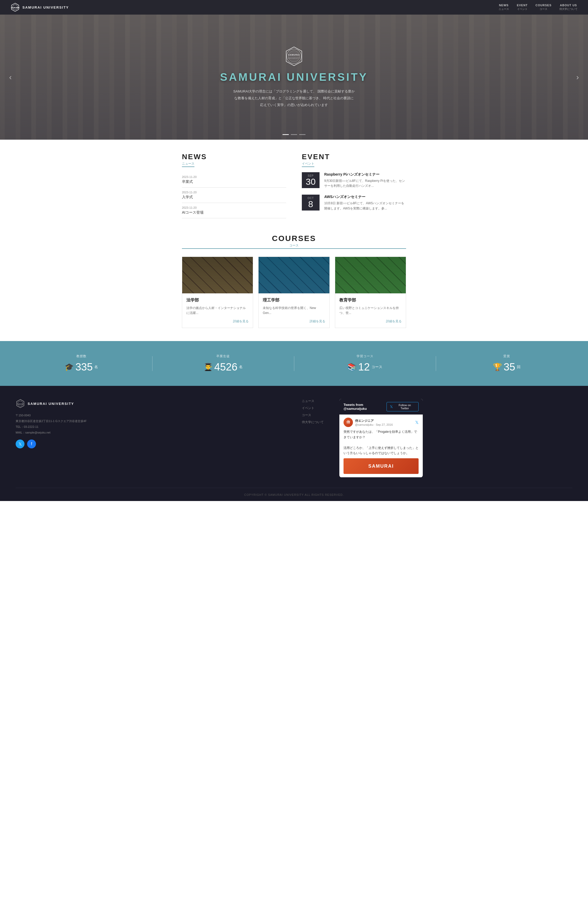  I want to click on twitter-widget: Tweets from @samuraijuku 𝕏 Follow on Twi…, so click(381, 438).